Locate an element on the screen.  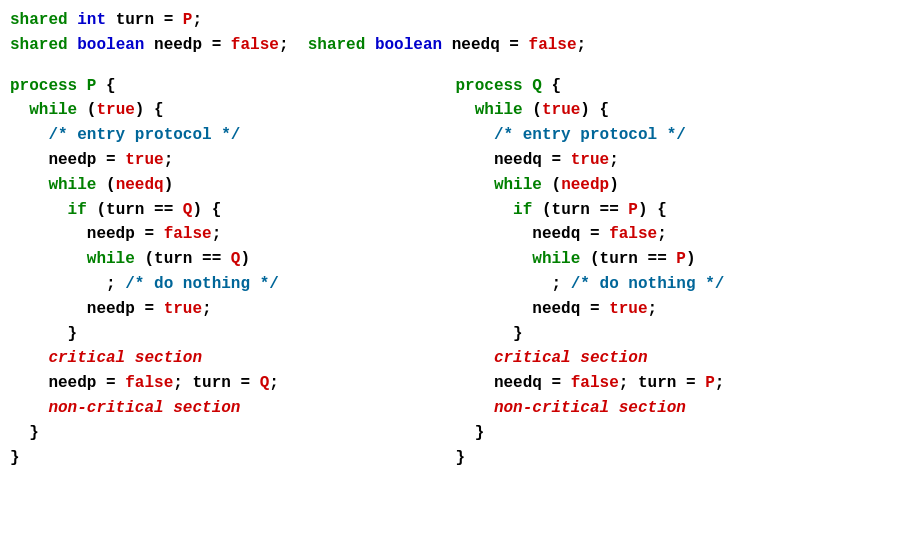
q-line-10: needq = true; is located at coordinates (679, 310).